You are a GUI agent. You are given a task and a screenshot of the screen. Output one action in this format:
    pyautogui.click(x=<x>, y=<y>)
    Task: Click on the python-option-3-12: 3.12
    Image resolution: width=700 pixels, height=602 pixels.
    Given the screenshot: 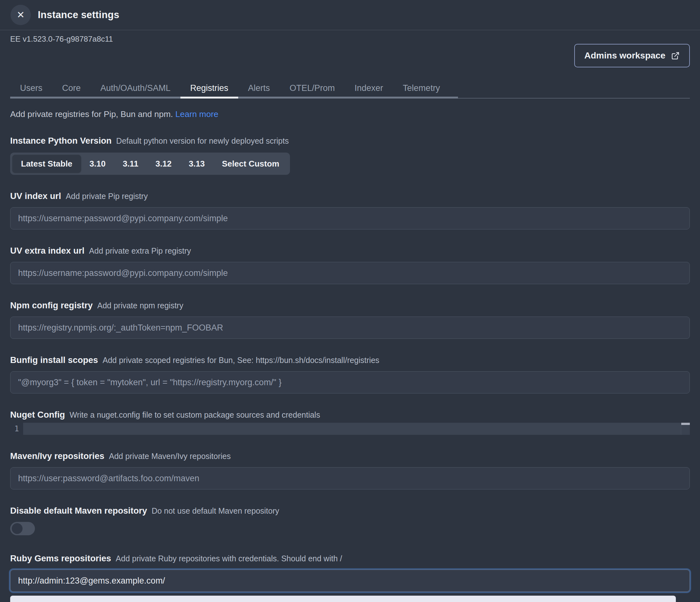 What is the action you would take?
    pyautogui.click(x=164, y=164)
    